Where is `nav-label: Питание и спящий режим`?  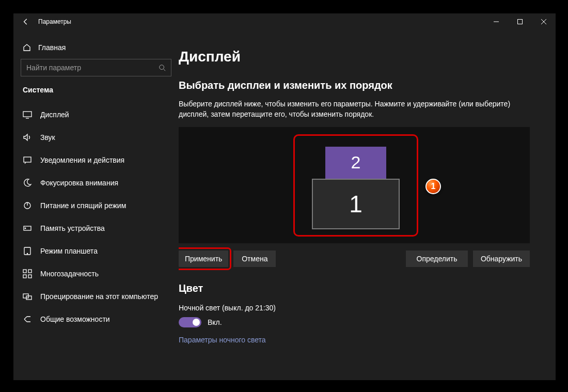
nav-label: Питание и спящий режим is located at coordinates (83, 206).